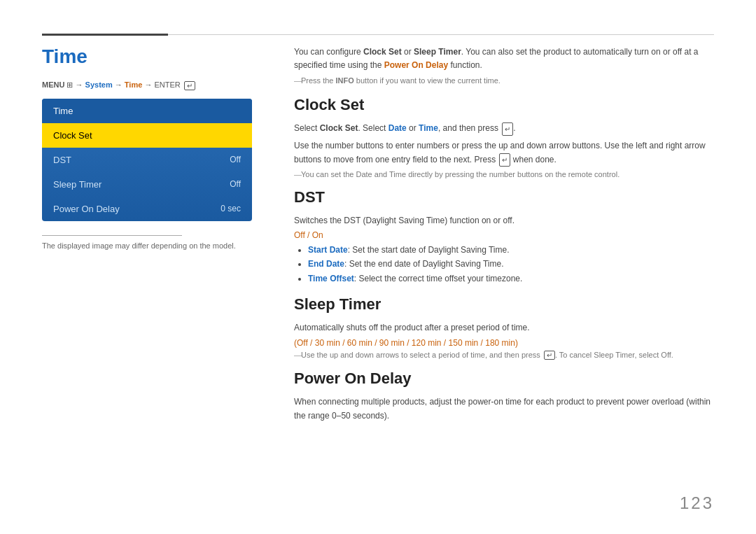 The width and height of the screenshot is (756, 534). I want to click on menu-path-time: Time, so click(133, 85).